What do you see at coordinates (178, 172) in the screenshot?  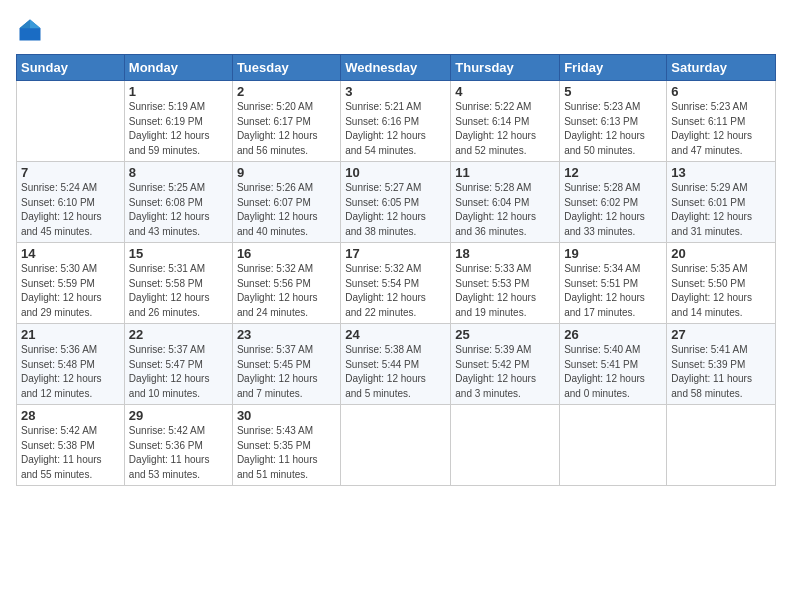 I see `day-number: 8` at bounding box center [178, 172].